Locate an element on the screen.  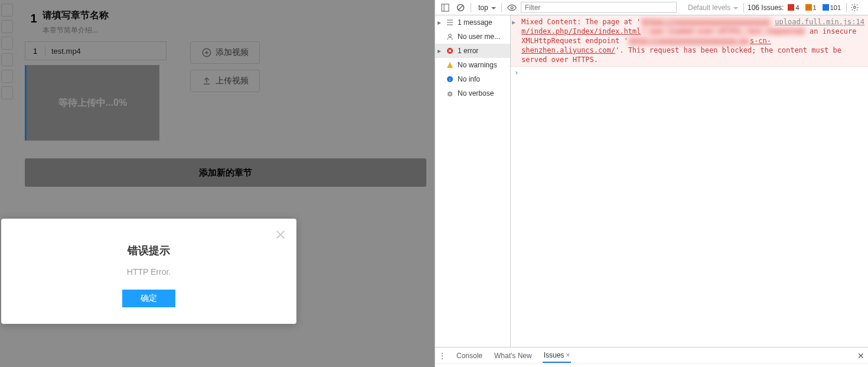
svg-text: i is located at coordinates (450, 79).